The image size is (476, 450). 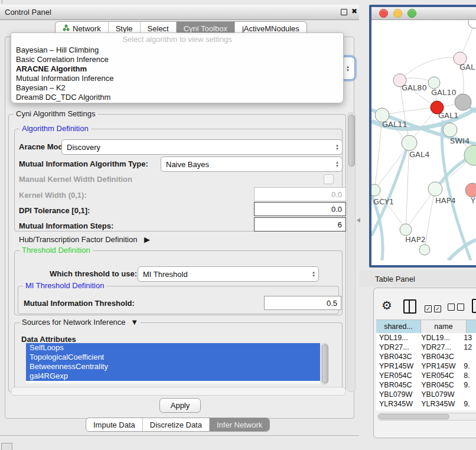 What do you see at coordinates (426, 385) in the screenshot?
I see `table-row: YBR045CYBR045C9.` at bounding box center [426, 385].